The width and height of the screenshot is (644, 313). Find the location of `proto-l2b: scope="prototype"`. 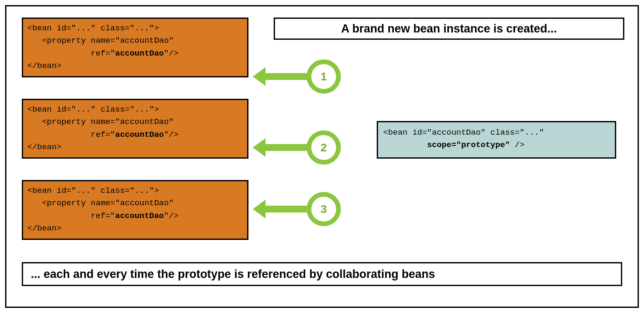

proto-l2b: scope="prototype" is located at coordinates (469, 145).